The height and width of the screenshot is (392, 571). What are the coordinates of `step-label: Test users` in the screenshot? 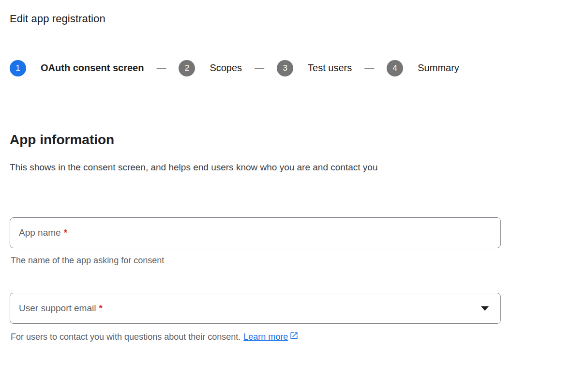 It's located at (330, 68).